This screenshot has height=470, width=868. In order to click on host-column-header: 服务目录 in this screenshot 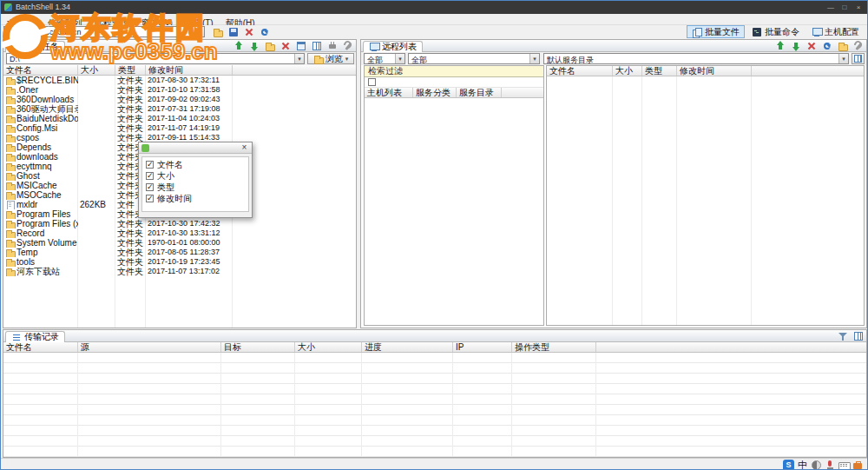, I will do `click(479, 92)`.